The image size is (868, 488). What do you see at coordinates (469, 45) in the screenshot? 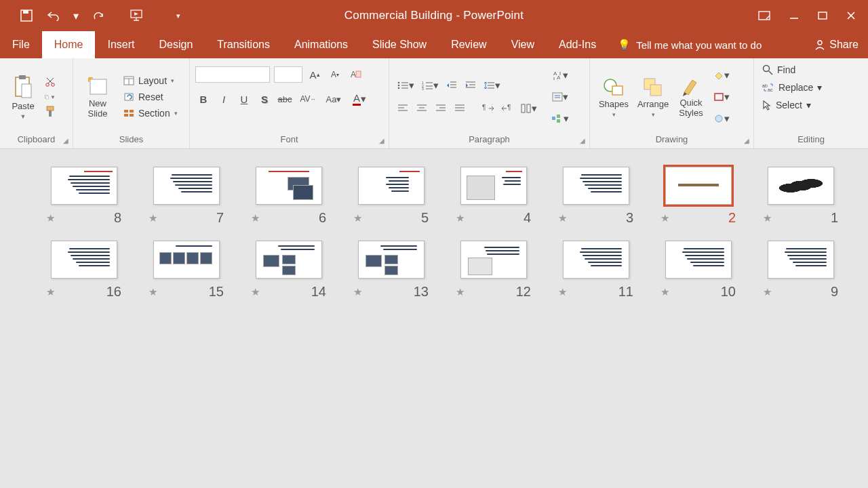
I see `tab-review: Review` at bounding box center [469, 45].